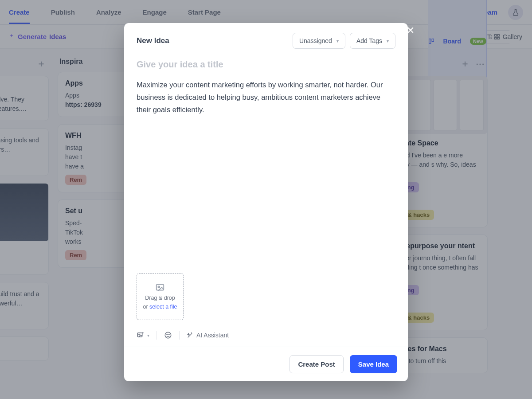 This screenshot has width=532, height=399. Describe the element at coordinates (160, 297) in the screenshot. I see `media-dropzone: Drag & drop or select a file` at that location.